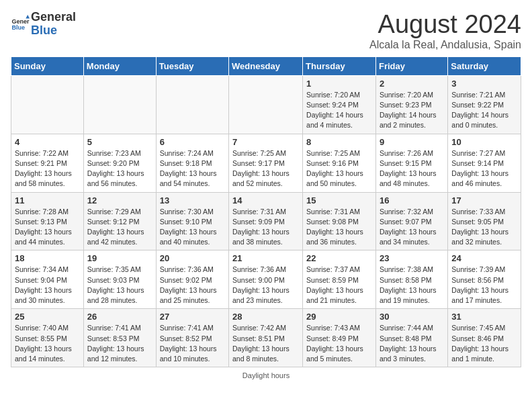  I want to click on day-number: 8, so click(339, 142).